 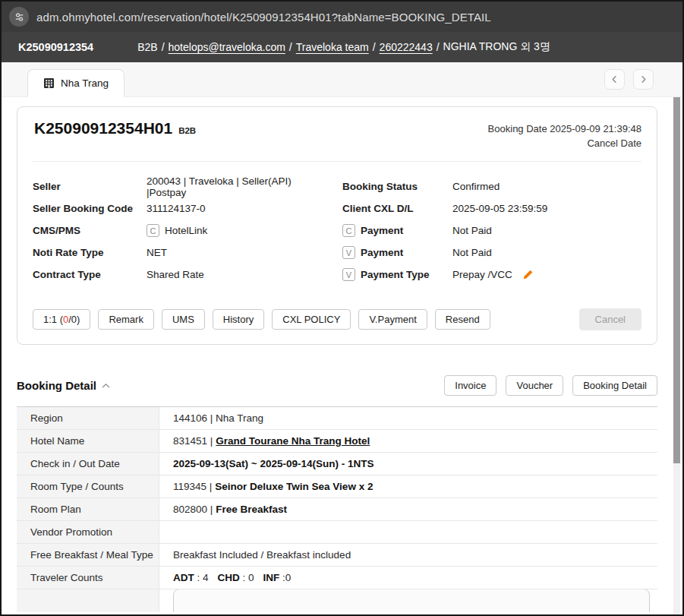 I want to click on table-row-partial, so click(x=337, y=601).